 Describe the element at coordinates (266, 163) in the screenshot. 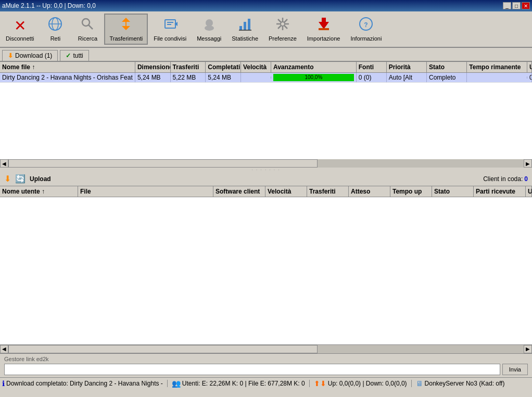

I see `download-scrollbar: ◀ ▶` at that location.